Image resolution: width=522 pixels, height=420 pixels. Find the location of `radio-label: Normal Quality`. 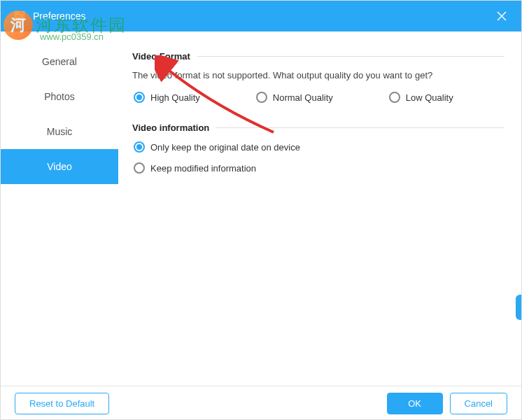

radio-label: Normal Quality is located at coordinates (303, 98).